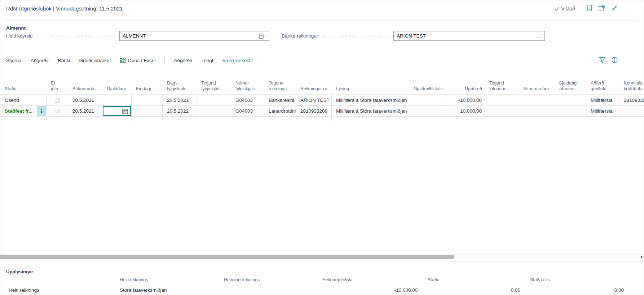  What do you see at coordinates (632, 111) in the screenshot?
I see `cell-kennitala` at bounding box center [632, 111].